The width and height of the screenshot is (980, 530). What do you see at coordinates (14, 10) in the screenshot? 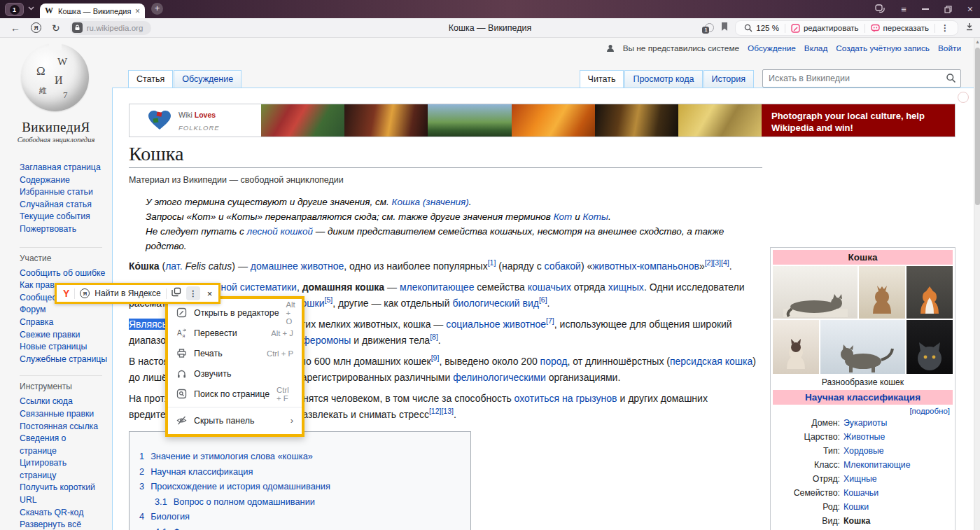
I see `tab-group-chip: 1` at bounding box center [14, 10].